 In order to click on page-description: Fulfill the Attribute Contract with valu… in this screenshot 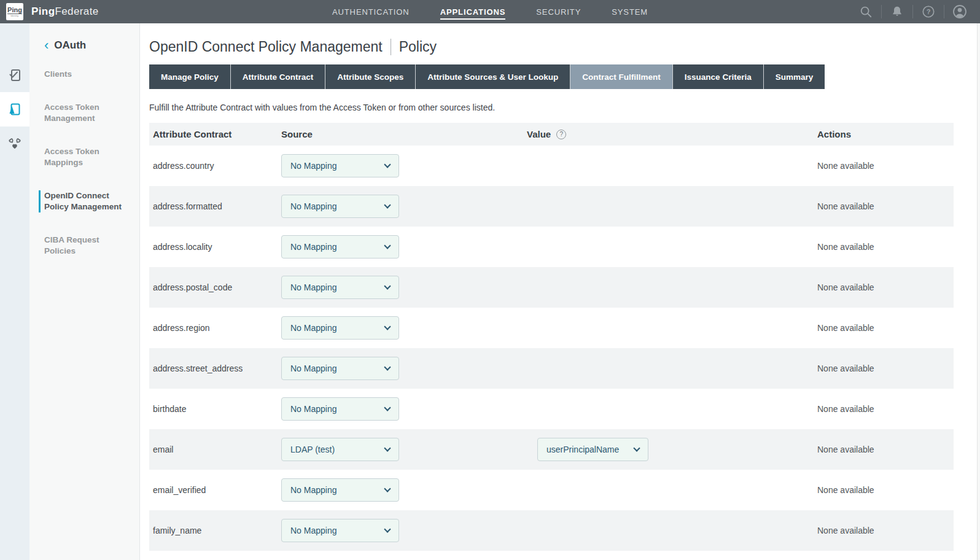, I will do `click(565, 107)`.